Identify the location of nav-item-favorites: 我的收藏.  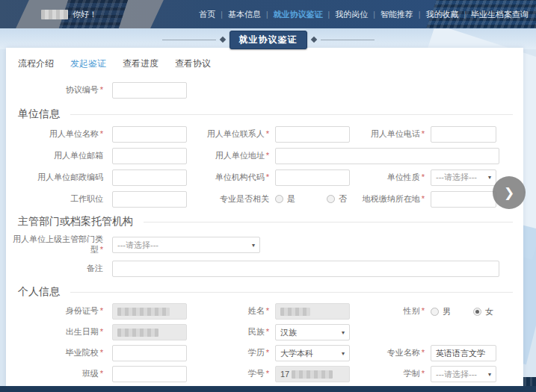
(442, 15).